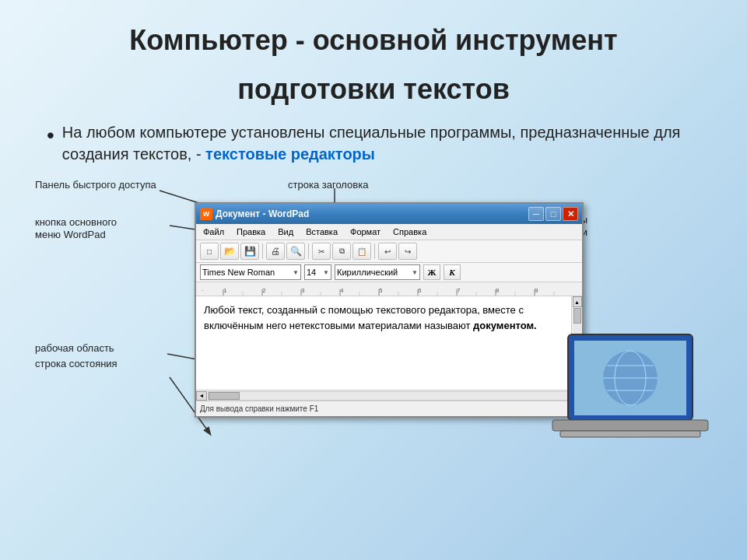 This screenshot has width=747, height=560. Describe the element at coordinates (389, 214) in the screenshot. I see `wp-titlebar: W Документ - WordPad ─ □ ✕` at that location.